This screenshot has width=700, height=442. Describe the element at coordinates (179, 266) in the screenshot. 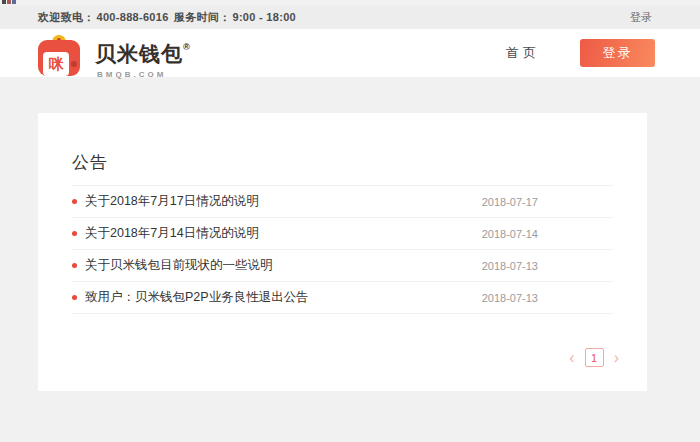

I see `announcement-link: 关于贝米钱包目前现状的一些说明` at that location.